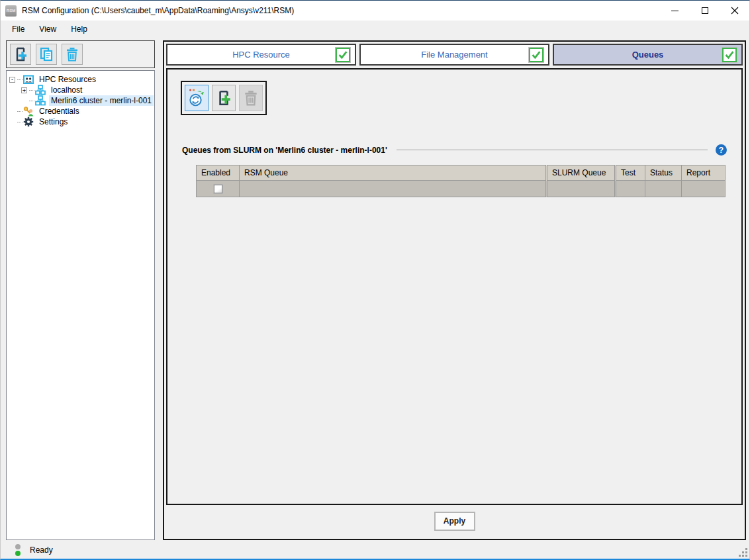  I want to click on add-queue-button, so click(224, 98).